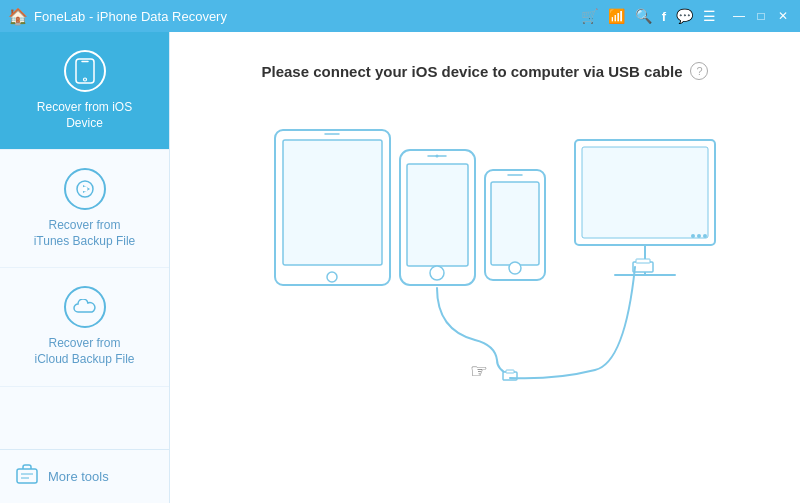  I want to click on instruction-text: Please connect your iOS device to comput…, so click(472, 72).